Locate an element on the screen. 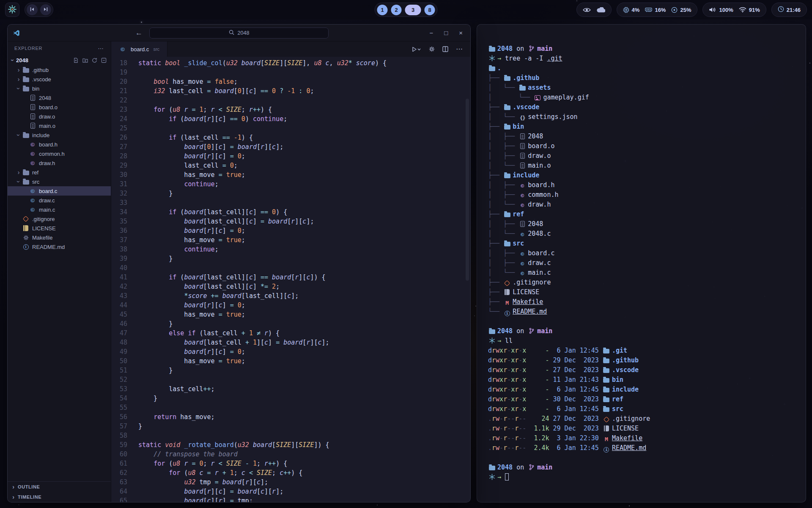  code-line-40: 40 is located at coordinates (291, 268).